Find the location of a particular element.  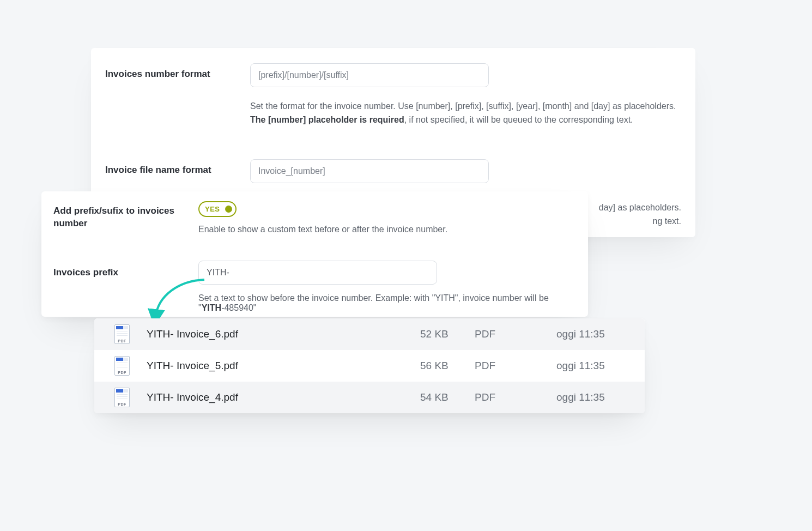

help-text: -485940" is located at coordinates (239, 307).